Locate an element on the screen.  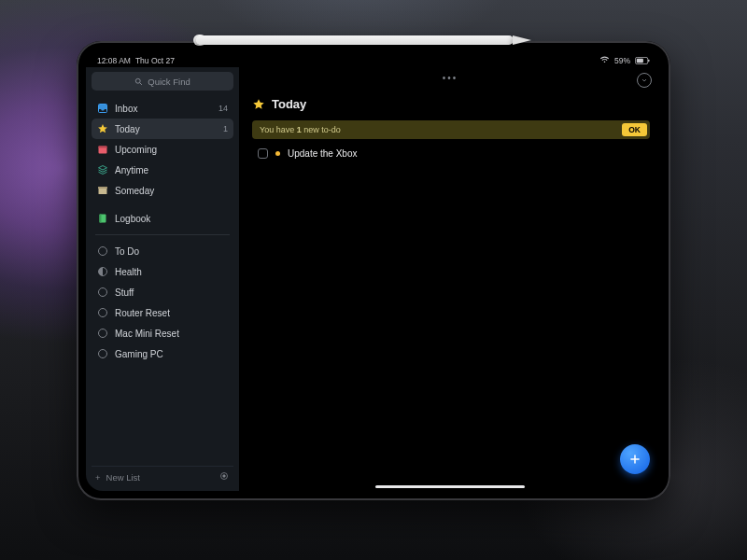
home-indicator is located at coordinates (450, 487).